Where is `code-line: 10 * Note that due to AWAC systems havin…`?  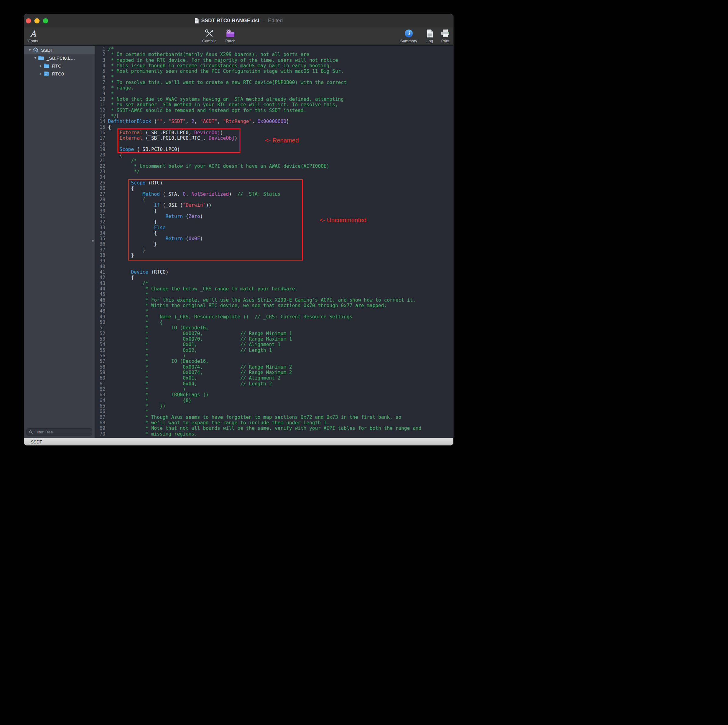
code-line: 10 * Note that due to AWAC systems havin… is located at coordinates (274, 99).